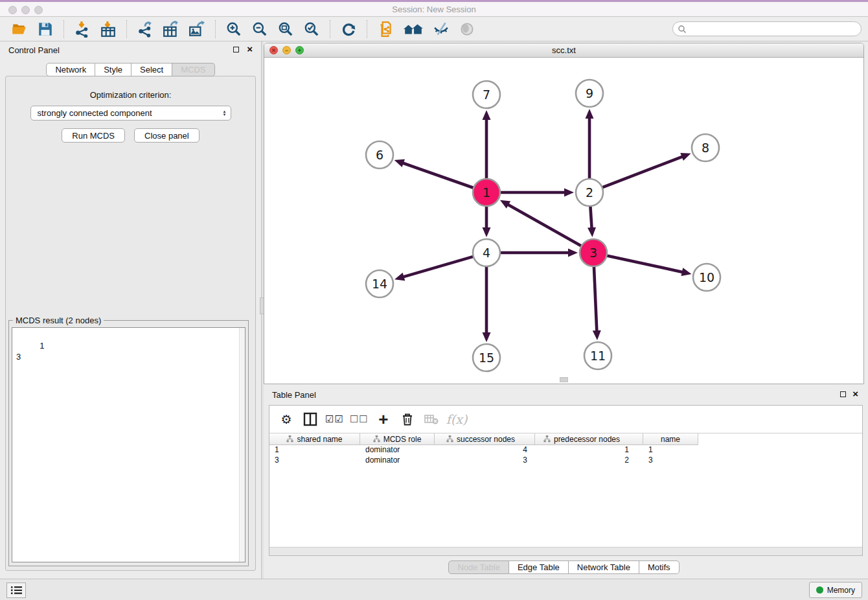 Image resolution: width=868 pixels, height=600 pixels. Describe the element at coordinates (93, 135) in the screenshot. I see `run-mcds-button: Run MCDS` at that location.